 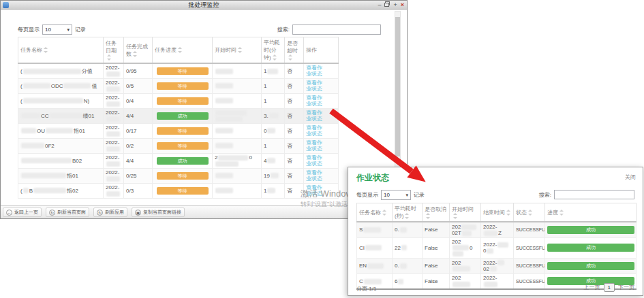 I want to click on popup-page-size-value: 10, so click(x=387, y=195).